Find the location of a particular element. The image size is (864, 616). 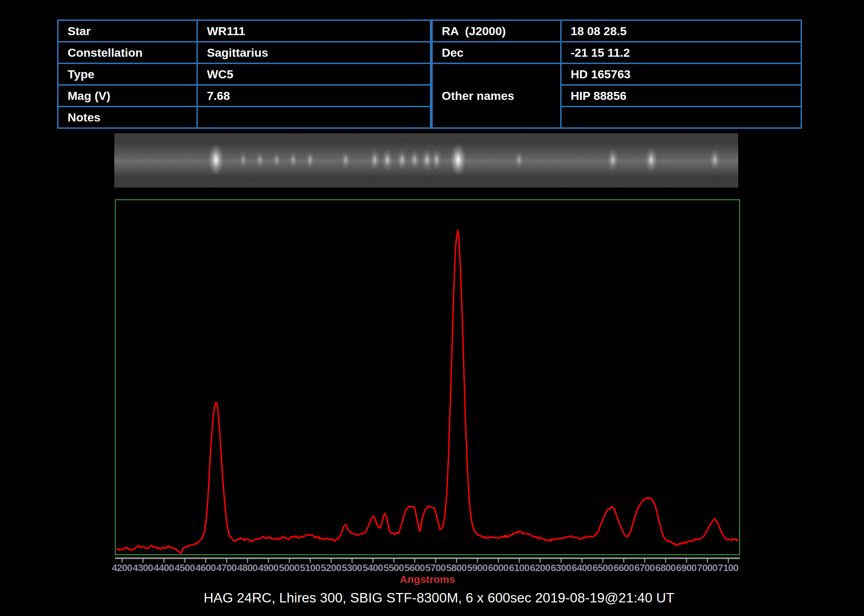

star-info-table-left: Star WR111 Constellation Sagittarius Typ… is located at coordinates (244, 74).